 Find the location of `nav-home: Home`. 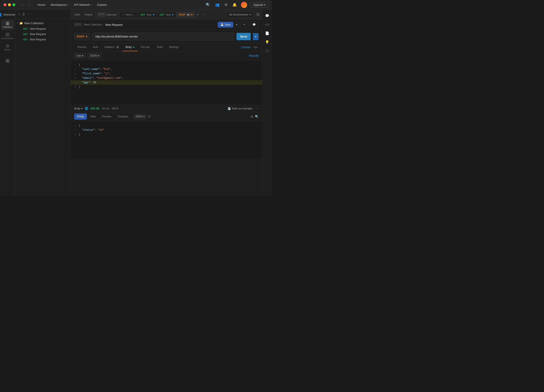

nav-home: Home is located at coordinates (41, 5).